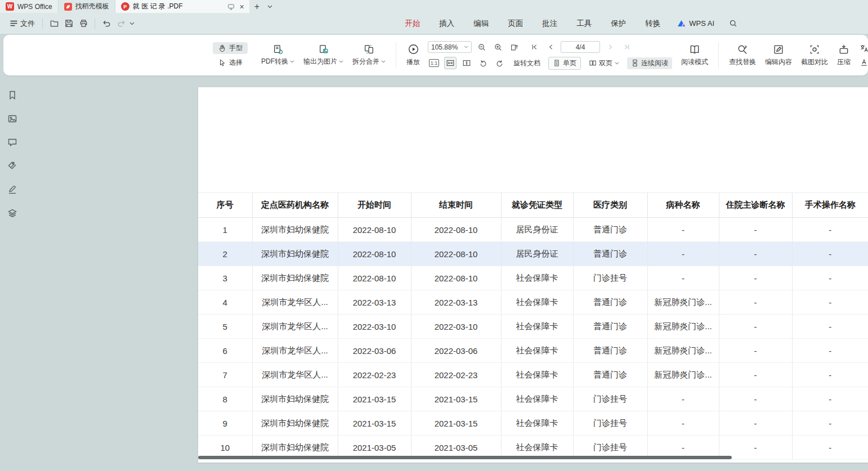 This screenshot has height=471, width=868. Describe the element at coordinates (483, 63) in the screenshot. I see `rotate-left-button` at that location.